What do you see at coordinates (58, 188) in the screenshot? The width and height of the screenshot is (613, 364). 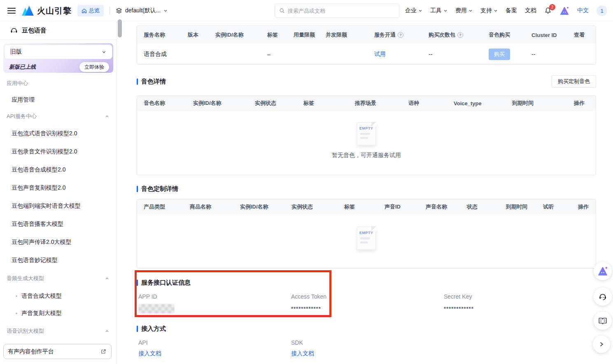 I see `sidebar-item-voice-clone-2: 豆包声音复刻模型2.0` at bounding box center [58, 188].